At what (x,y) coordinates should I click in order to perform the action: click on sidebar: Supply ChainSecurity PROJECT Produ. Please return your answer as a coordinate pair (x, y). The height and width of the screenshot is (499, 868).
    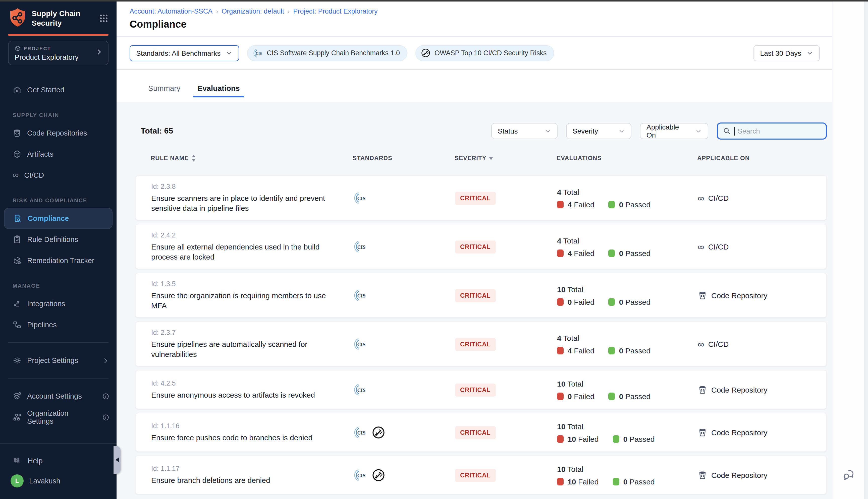
    Looking at the image, I should click on (58, 250).